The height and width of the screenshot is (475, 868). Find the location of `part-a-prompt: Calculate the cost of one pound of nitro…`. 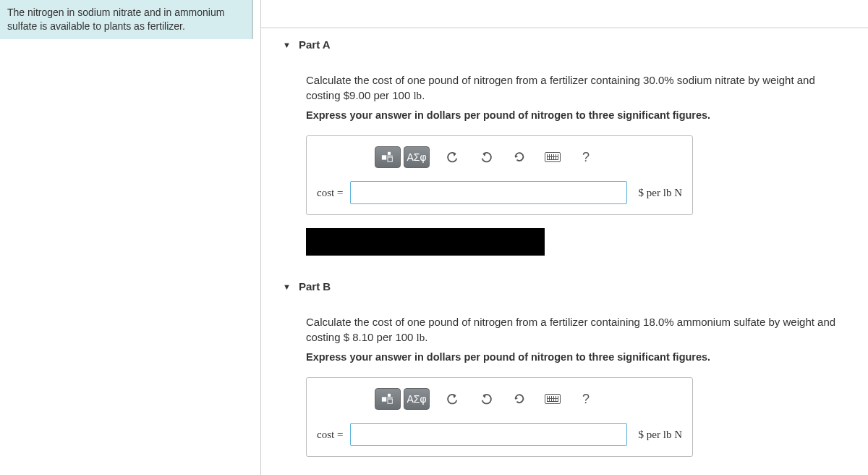

part-a-prompt: Calculate the cost of one pound of nitro… is located at coordinates (576, 88).